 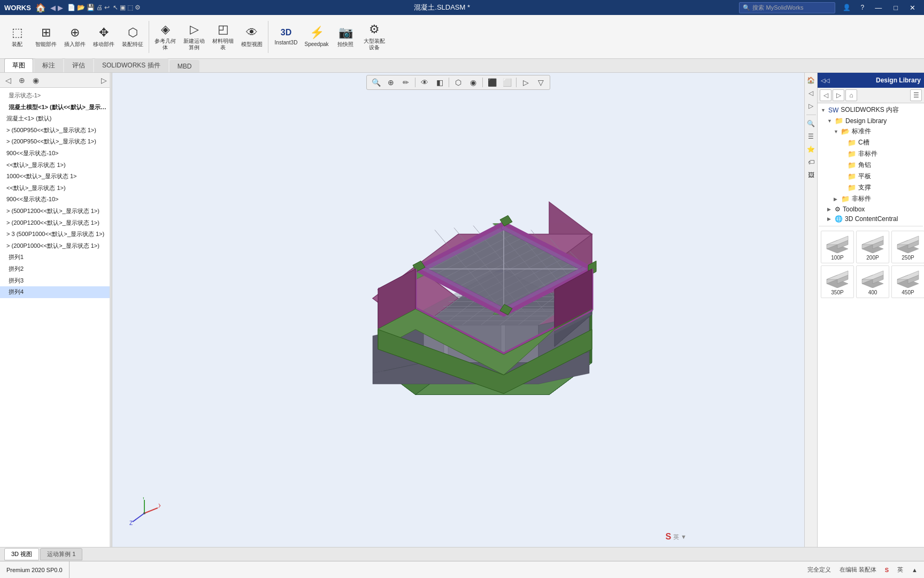 What do you see at coordinates (811, 80) in the screenshot?
I see `sidebar-home-btn: 🏠` at bounding box center [811, 80].